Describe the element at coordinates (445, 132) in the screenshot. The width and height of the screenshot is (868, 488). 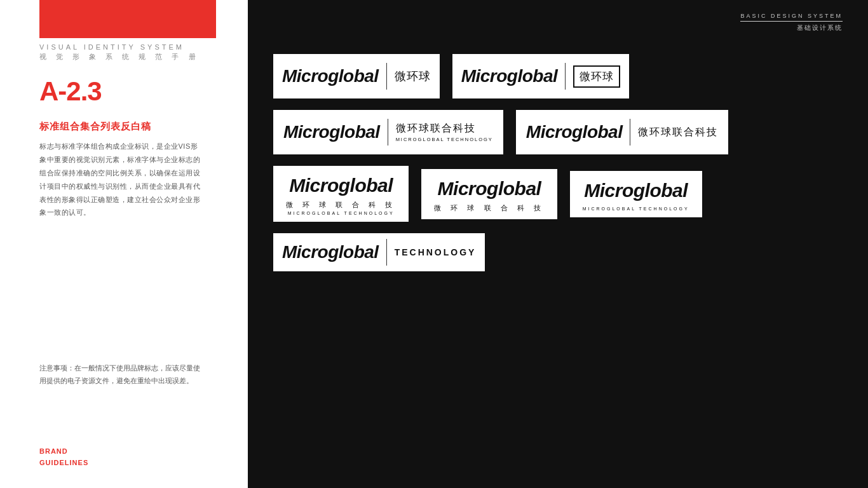
I see `logo-right-block-1: 微环球联合科技 MICROGLOBAL TECHNOLOGY` at that location.